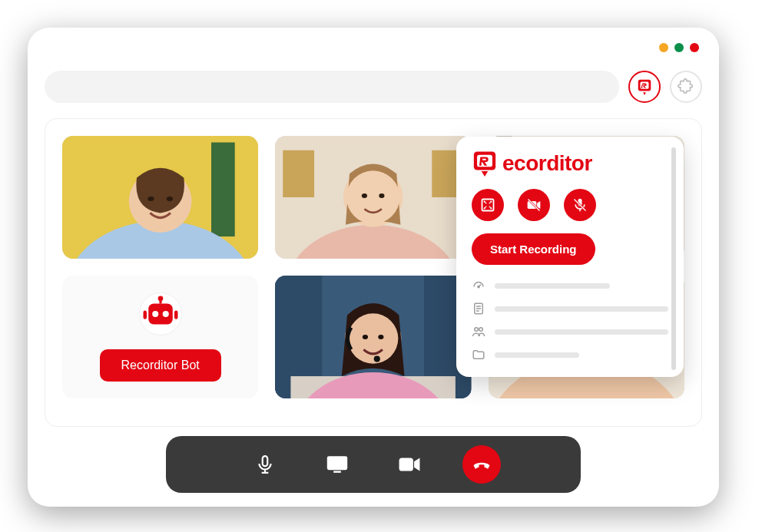 This screenshot has height=532, width=772. What do you see at coordinates (580, 205) in the screenshot?
I see `mic-off-button` at bounding box center [580, 205].